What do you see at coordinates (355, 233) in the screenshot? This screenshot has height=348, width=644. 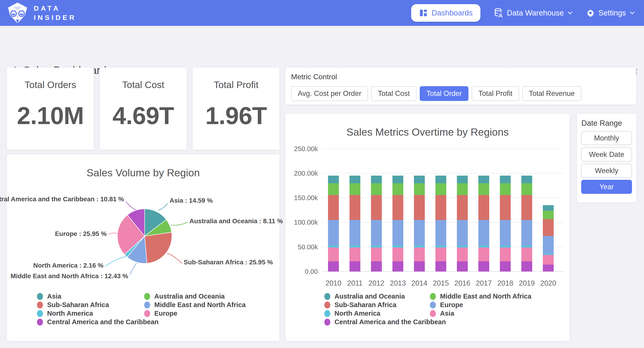 I see `bar-segment-2011-europe` at bounding box center [355, 233].